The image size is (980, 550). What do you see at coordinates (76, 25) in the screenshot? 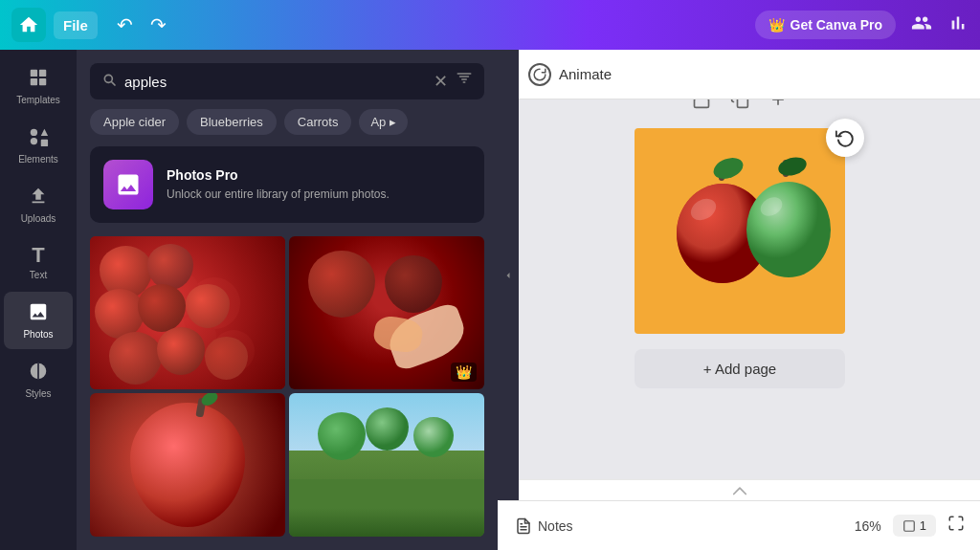
I see `file-menu-button: File` at bounding box center [76, 25].